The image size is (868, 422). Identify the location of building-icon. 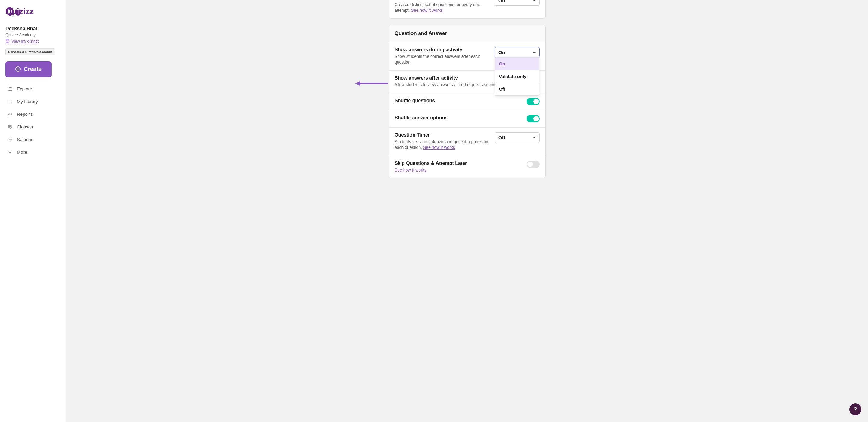
(7, 41).